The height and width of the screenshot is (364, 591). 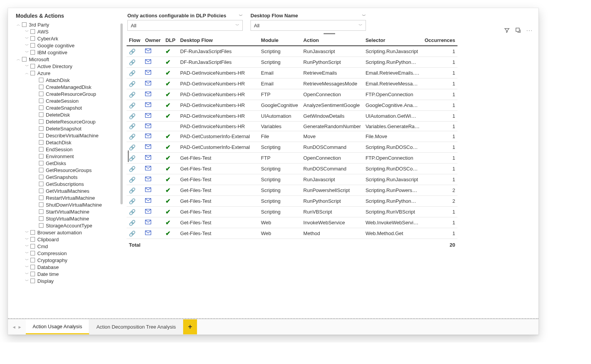 What do you see at coordinates (68, 32) in the screenshot?
I see `tree-item: ﹀AWS` at bounding box center [68, 32].